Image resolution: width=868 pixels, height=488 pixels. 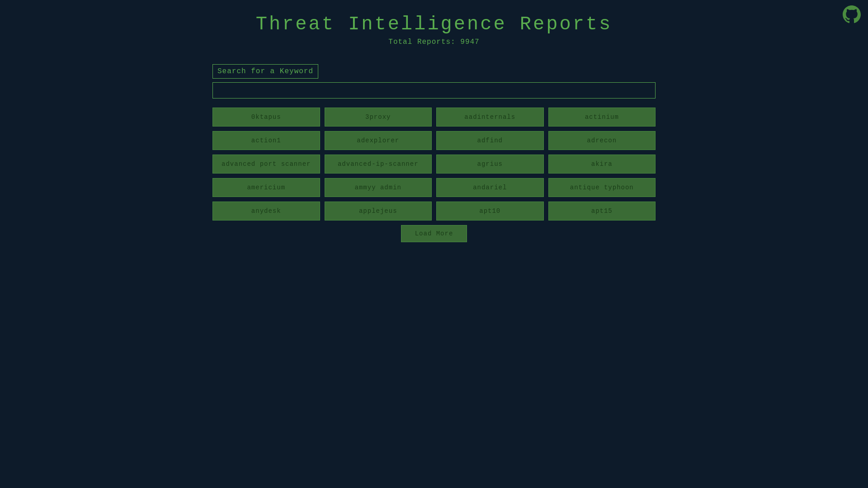 I want to click on keyword-btn-3proxy: 3proxy, so click(x=378, y=117).